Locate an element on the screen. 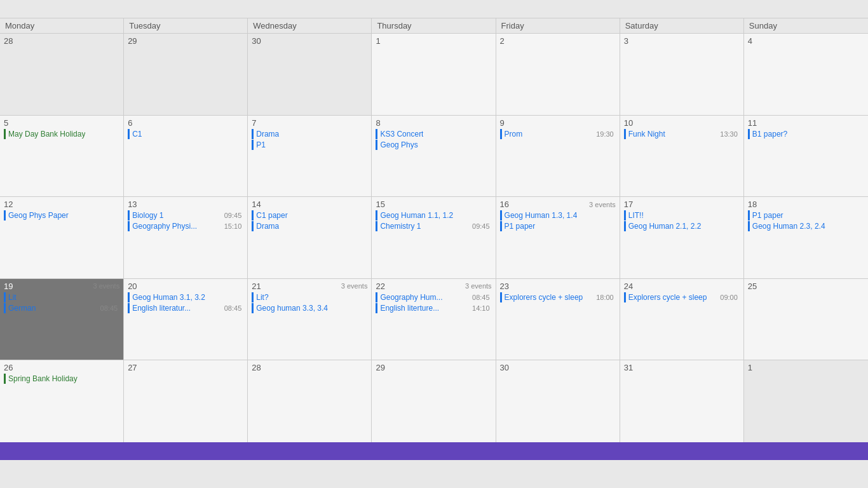 Image resolution: width=868 pixels, height=488 pixels. event-name: Drama is located at coordinates (268, 226).